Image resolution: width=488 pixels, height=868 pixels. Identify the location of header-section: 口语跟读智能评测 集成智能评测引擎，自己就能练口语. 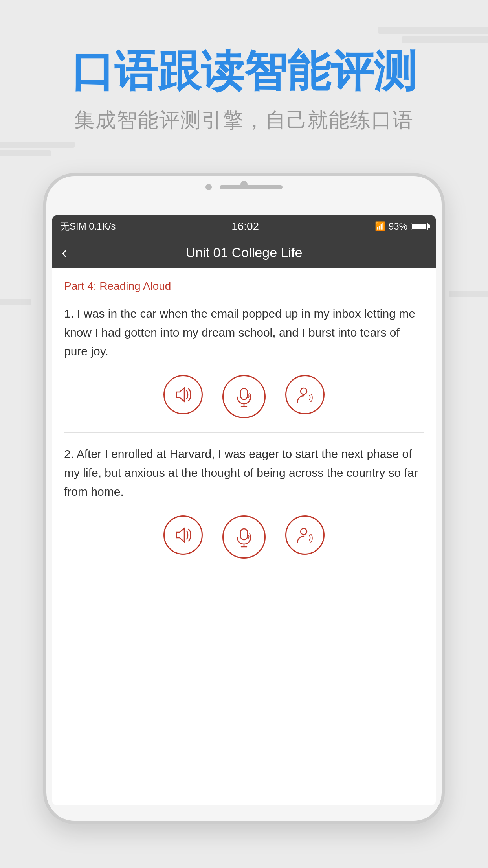
(244, 90).